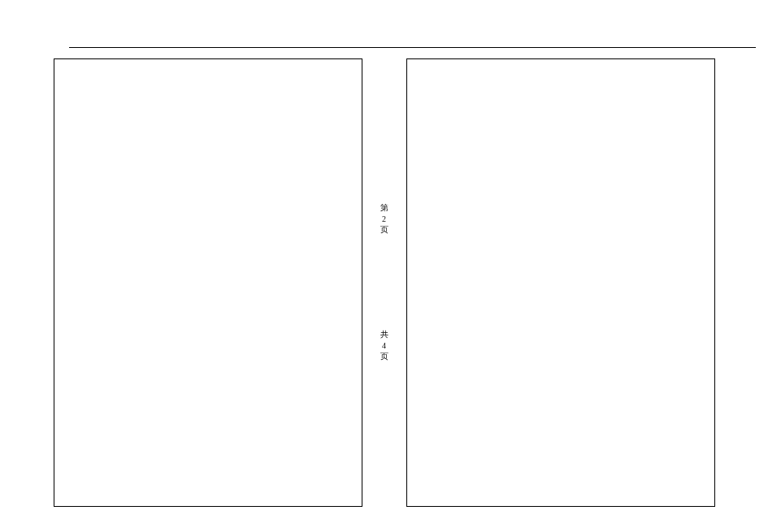 The width and height of the screenshot is (768, 532). I want to click on current-page-prefix: 第, so click(384, 208).